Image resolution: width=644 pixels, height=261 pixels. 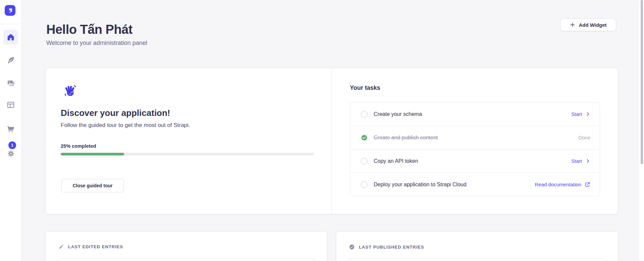 What do you see at coordinates (365, 88) in the screenshot?
I see `your-tasks-title: Your tasks` at bounding box center [365, 88].